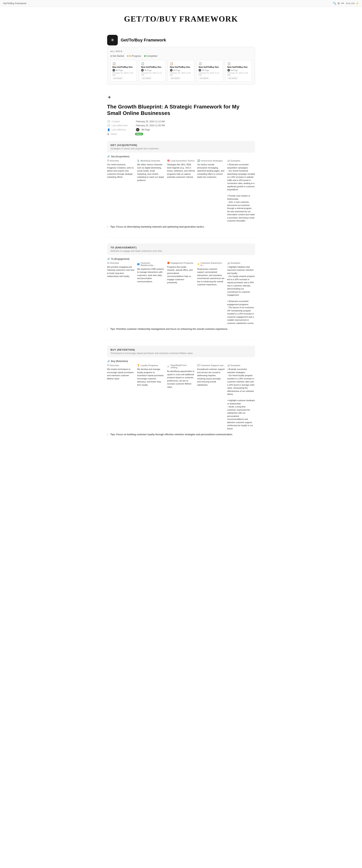 The width and height of the screenshot is (362, 868). Describe the element at coordinates (357, 3) in the screenshot. I see `built-with-logo: ⚡` at that location.